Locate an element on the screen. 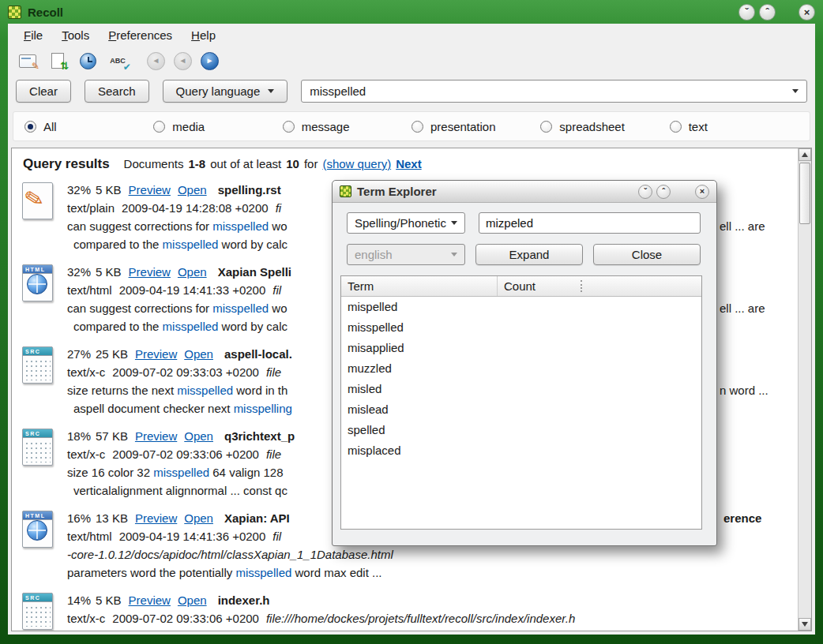 The width and height of the screenshot is (823, 644). search-button: Search is located at coordinates (117, 92).